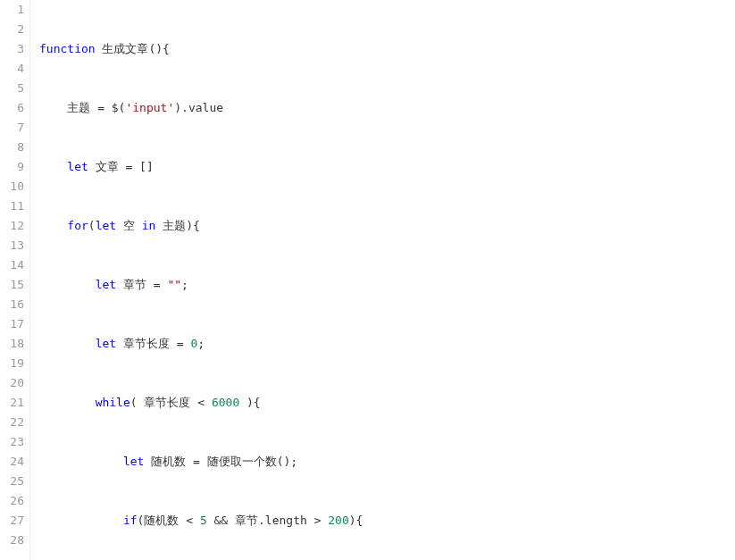 The image size is (735, 560). I want to click on line-number: 8, so click(13, 147).